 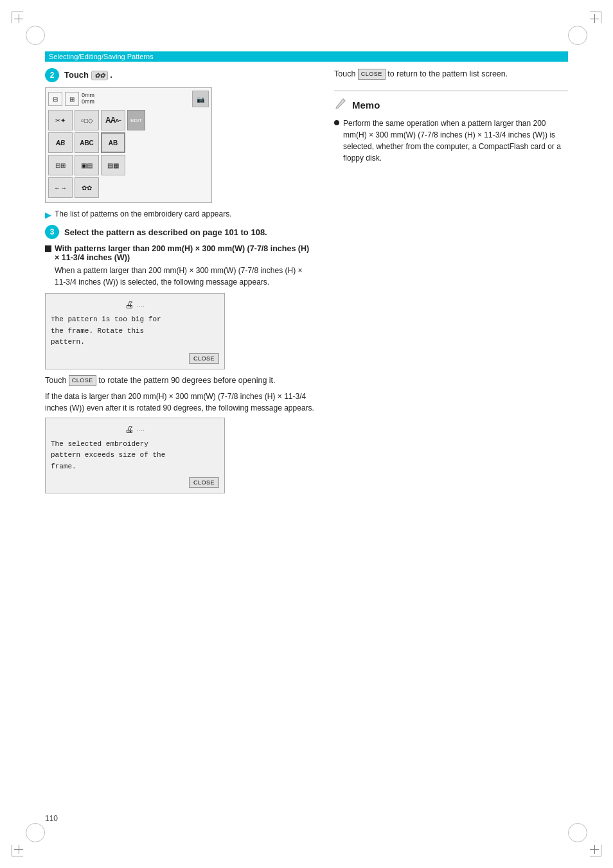 I want to click on dialog2-text: The selected embroidery pattern exceeds …, so click(x=135, y=456).